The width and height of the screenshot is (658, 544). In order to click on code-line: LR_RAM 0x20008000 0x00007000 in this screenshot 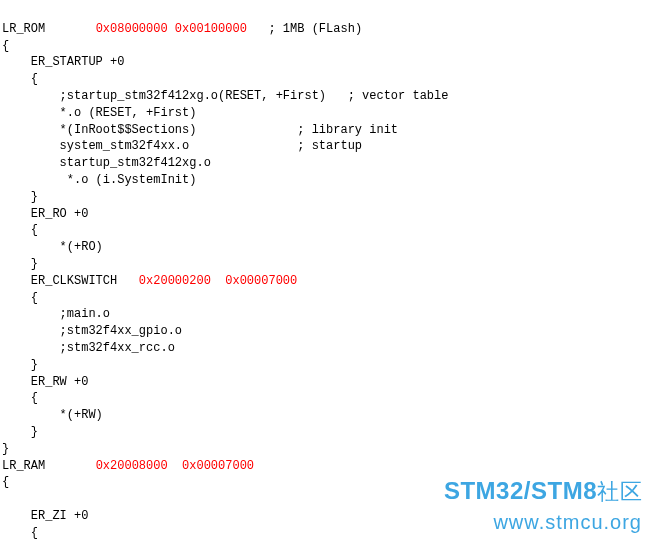, I will do `click(128, 466)`.